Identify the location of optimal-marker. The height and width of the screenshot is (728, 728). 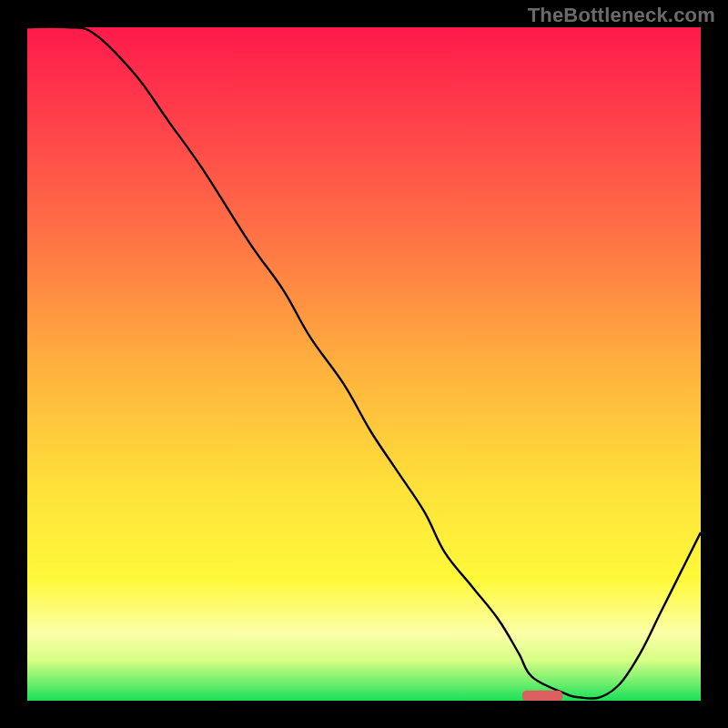
(542, 696).